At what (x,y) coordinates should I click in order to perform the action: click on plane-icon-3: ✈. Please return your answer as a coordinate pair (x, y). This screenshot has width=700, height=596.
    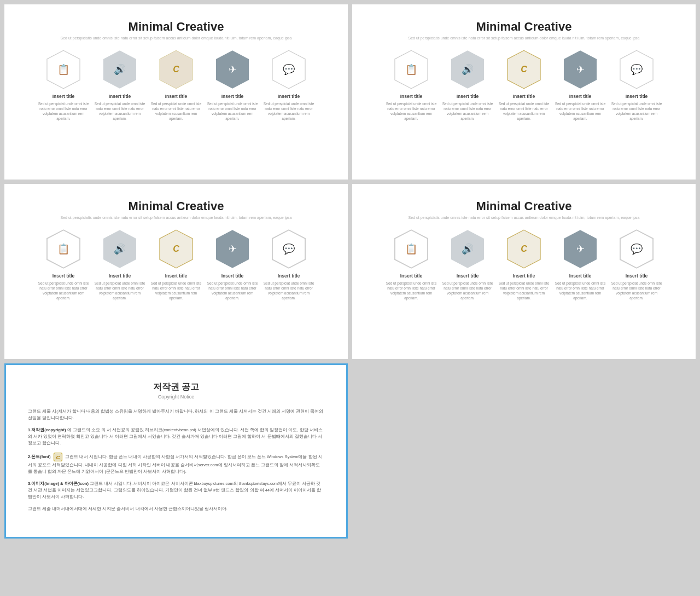
    Looking at the image, I should click on (233, 249).